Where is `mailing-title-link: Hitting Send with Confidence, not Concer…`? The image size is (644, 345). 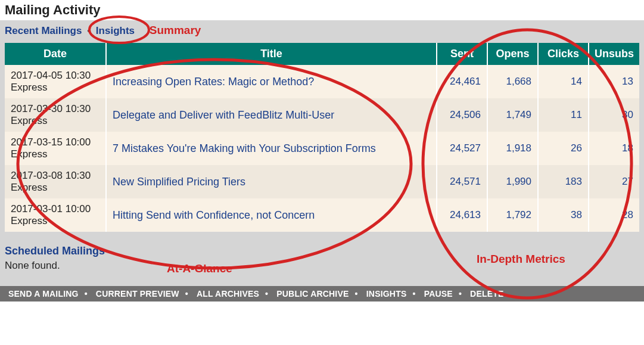 mailing-title-link: Hitting Send with Confidence, not Concer… is located at coordinates (213, 215).